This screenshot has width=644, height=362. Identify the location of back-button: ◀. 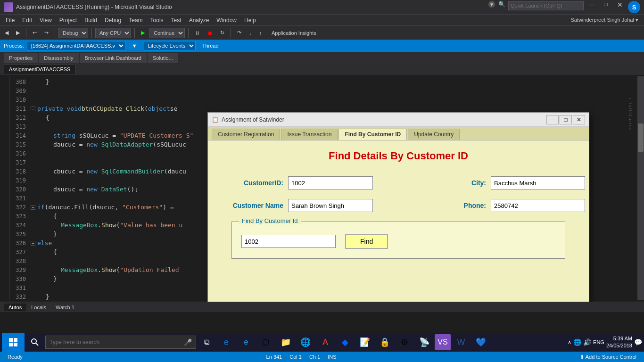
(7, 33).